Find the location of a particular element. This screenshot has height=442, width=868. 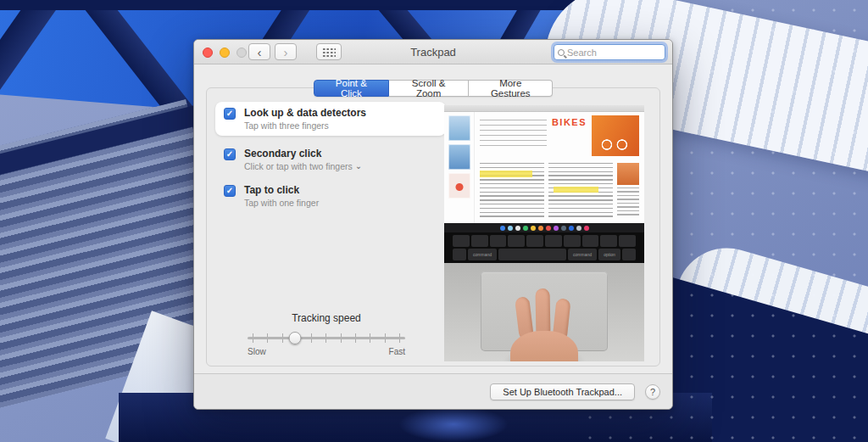

tracking-speed-control: Tracking speed Slow Fast is located at coordinates (326, 334).